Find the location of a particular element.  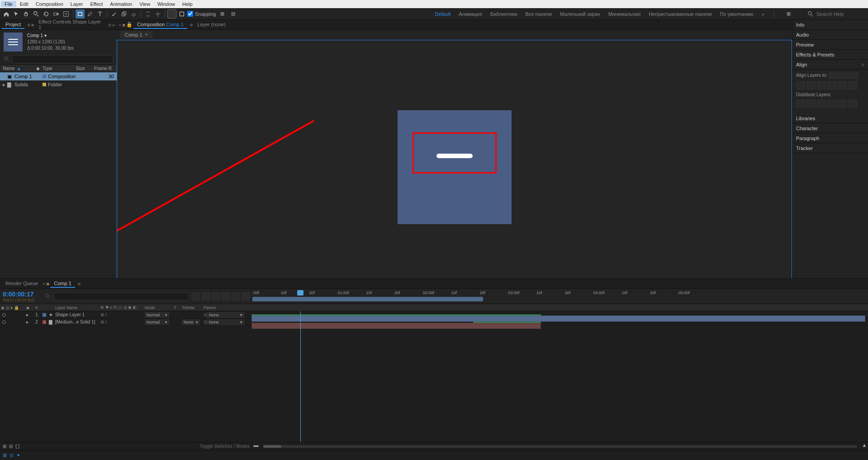

menu-composition: Composition is located at coordinates (50, 4).